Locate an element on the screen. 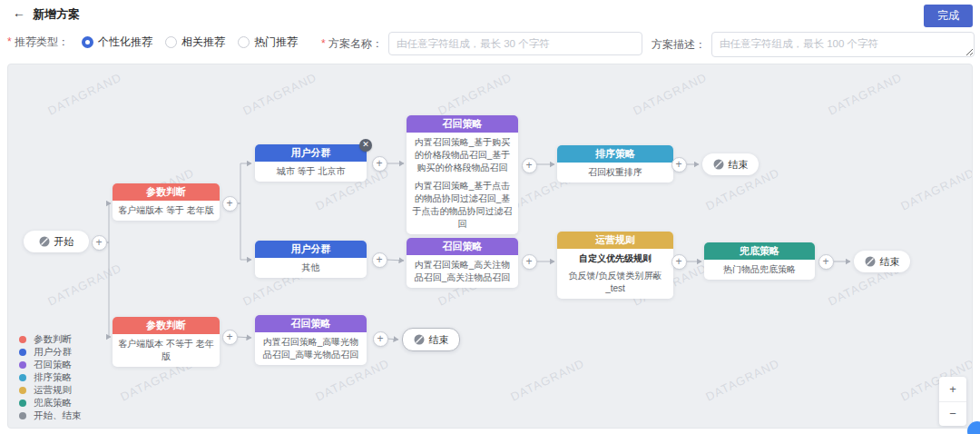 This screenshot has height=434, width=980. node-operation-rule: 运营规则 自定义优先级规则 负反馈/负反馈类别屏蔽_test is located at coordinates (615, 265).